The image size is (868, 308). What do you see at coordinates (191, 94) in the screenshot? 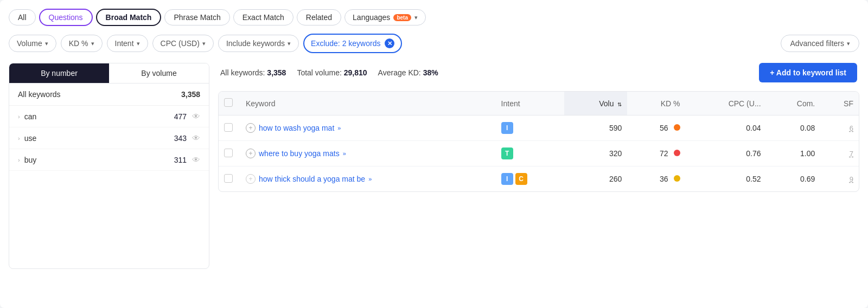
I see `all-keywords-count: 3,358` at bounding box center [191, 94].